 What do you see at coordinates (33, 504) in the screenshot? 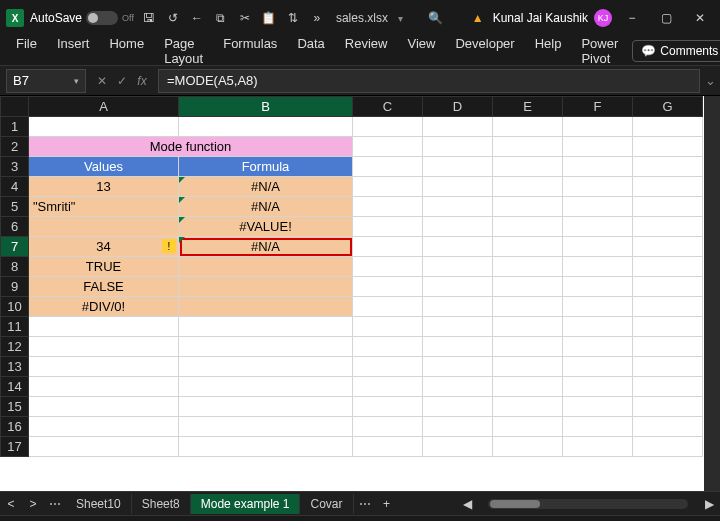
I see `tab-nav-next: >` at bounding box center [33, 504].